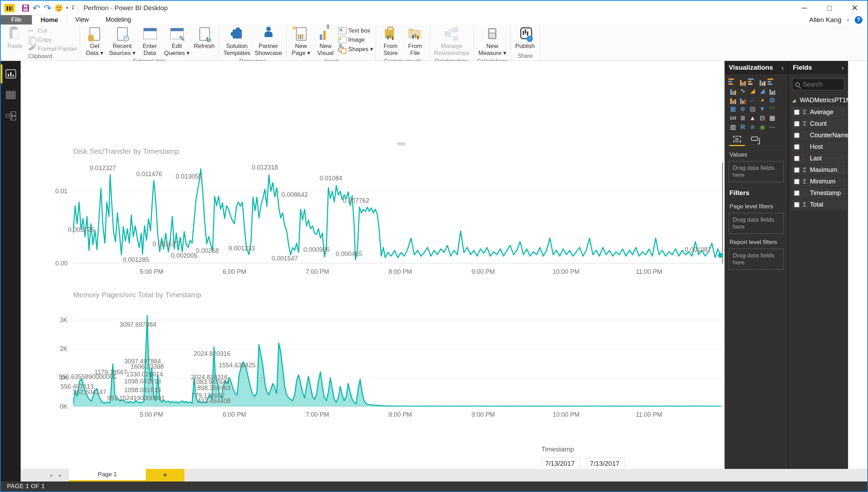 The image size is (868, 492). I want to click on get-data-button: GetData ▾, so click(94, 42).